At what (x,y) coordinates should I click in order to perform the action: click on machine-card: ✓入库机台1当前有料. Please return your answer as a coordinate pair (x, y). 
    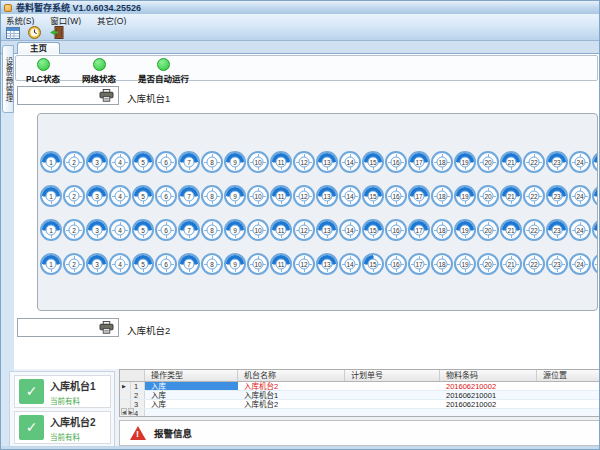
    Looking at the image, I should click on (62, 392).